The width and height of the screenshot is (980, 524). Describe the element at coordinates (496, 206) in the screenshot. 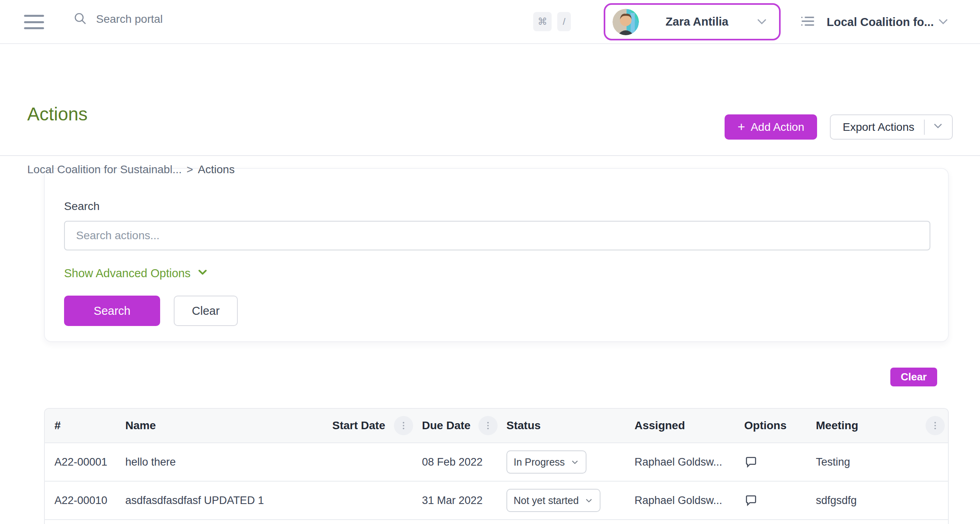

I see `search-label: Search` at that location.